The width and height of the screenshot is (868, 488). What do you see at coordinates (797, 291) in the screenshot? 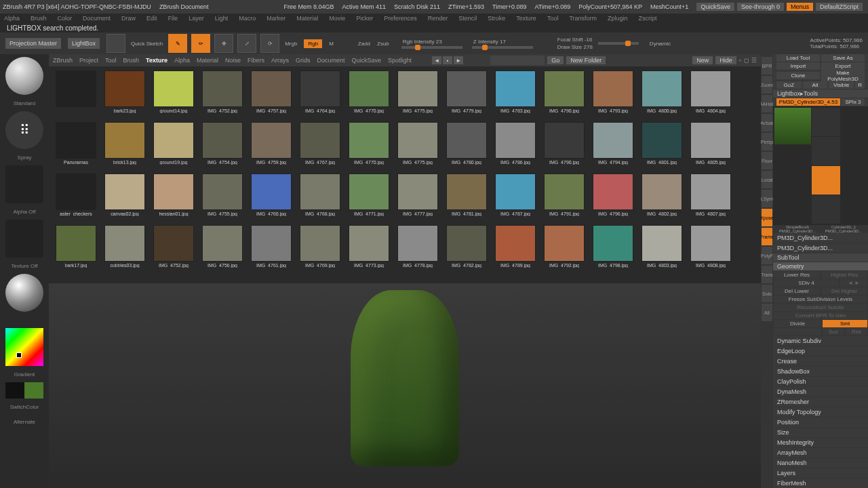
I see `del-lower-button: Del Lower` at bounding box center [797, 291].